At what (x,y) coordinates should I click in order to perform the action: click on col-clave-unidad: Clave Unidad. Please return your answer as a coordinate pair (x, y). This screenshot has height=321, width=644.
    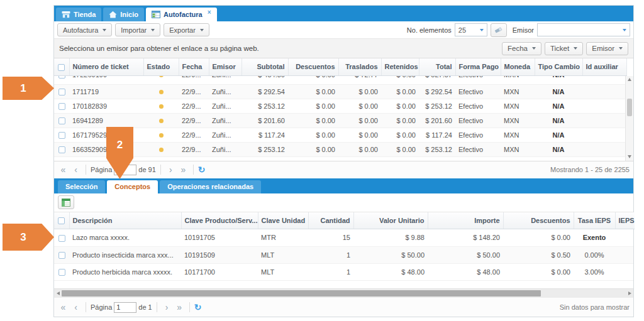
    Looking at the image, I should click on (283, 221).